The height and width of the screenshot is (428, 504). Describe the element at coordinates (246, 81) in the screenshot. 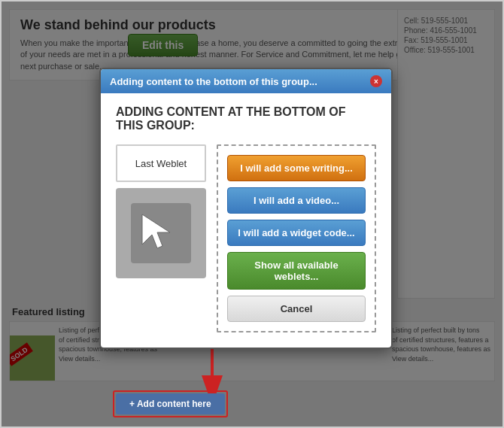

I see `modal-header: Adding content to the bottom of this gro…` at that location.